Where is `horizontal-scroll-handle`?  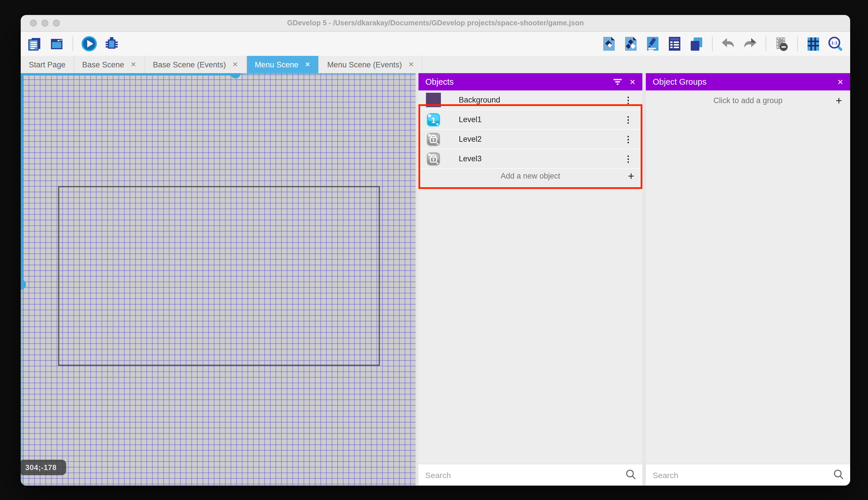
horizontal-scroll-handle is located at coordinates (235, 76).